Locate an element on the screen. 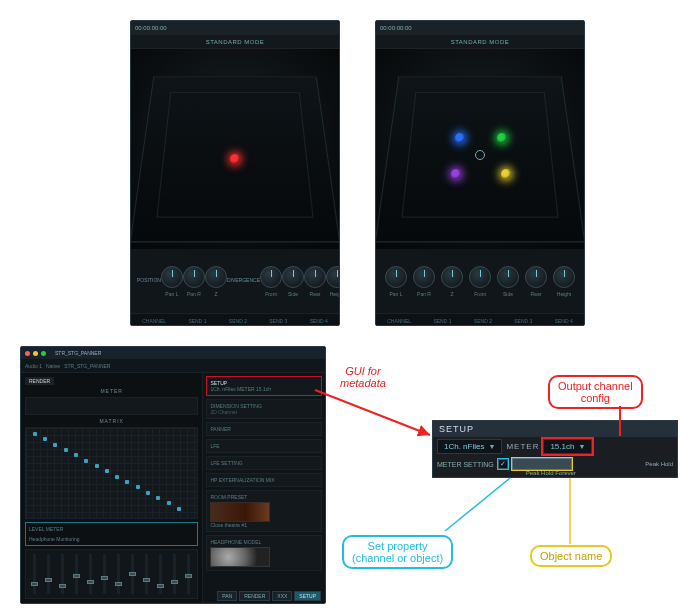 The height and width of the screenshot is (615, 700). host-left-pane: RENDER METER MATRIX LEVEL METER Headphon… is located at coordinates (112, 488).